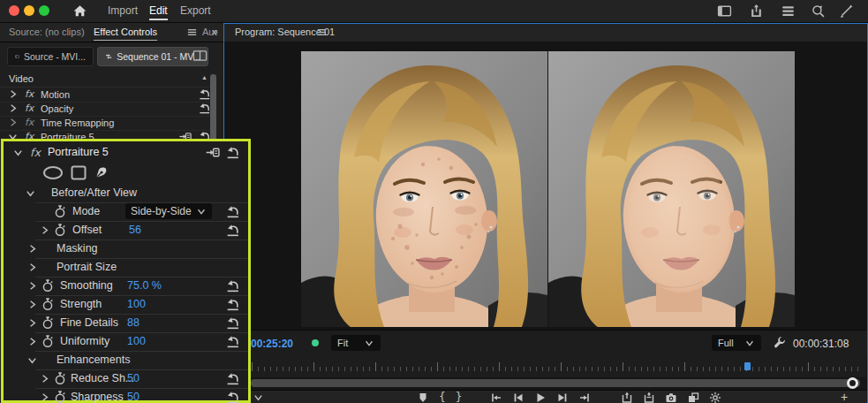  I want to click on group-masking: Masking, so click(125, 249).